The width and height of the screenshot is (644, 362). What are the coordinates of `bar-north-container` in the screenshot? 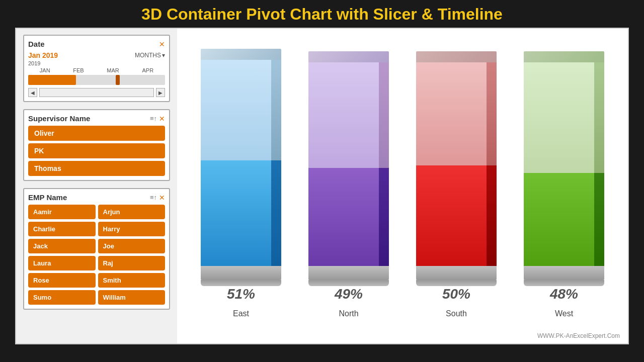 It's located at (349, 169).